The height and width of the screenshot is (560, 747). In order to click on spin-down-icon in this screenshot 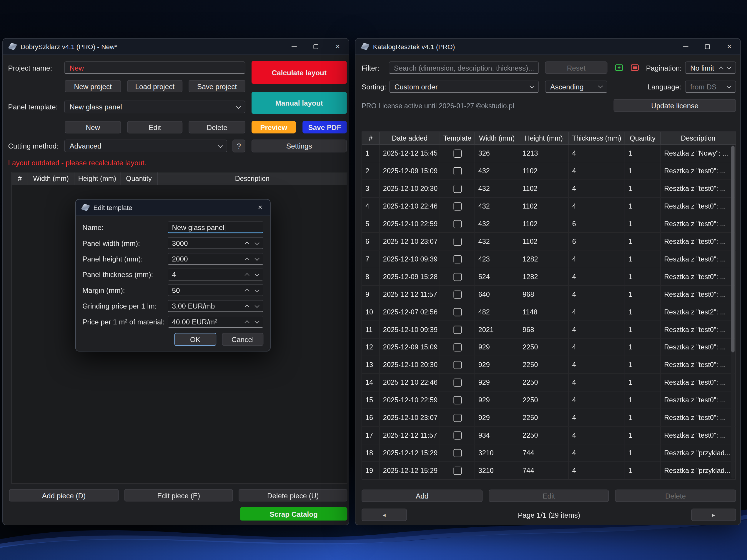, I will do `click(729, 67)`.